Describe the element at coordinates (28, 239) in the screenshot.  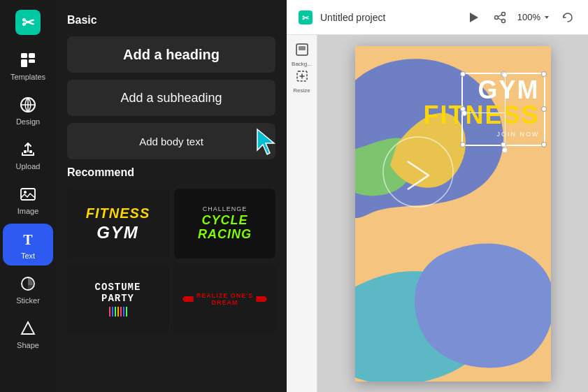
I see `text-icon: T` at that location.